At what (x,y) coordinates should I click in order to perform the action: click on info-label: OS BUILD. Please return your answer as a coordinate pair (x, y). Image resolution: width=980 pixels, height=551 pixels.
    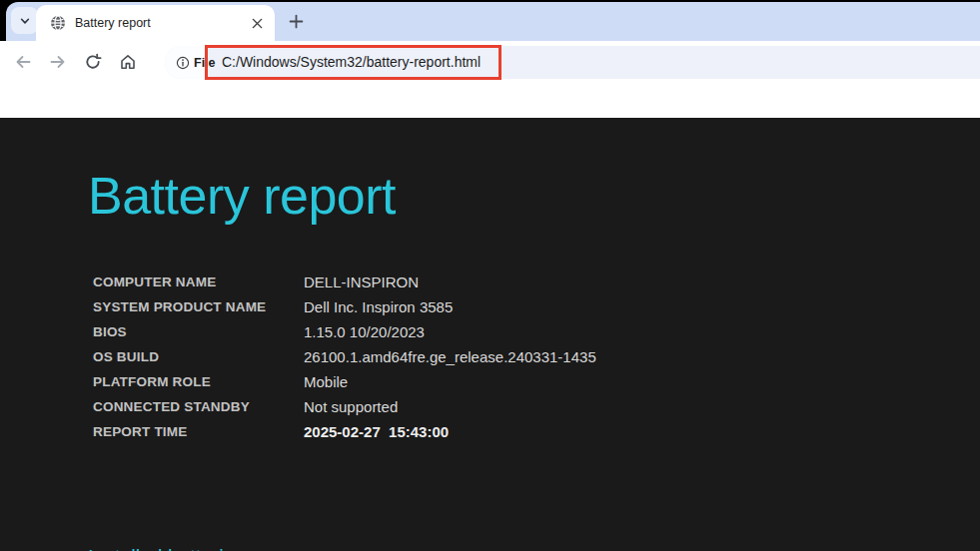
    Looking at the image, I should click on (198, 357).